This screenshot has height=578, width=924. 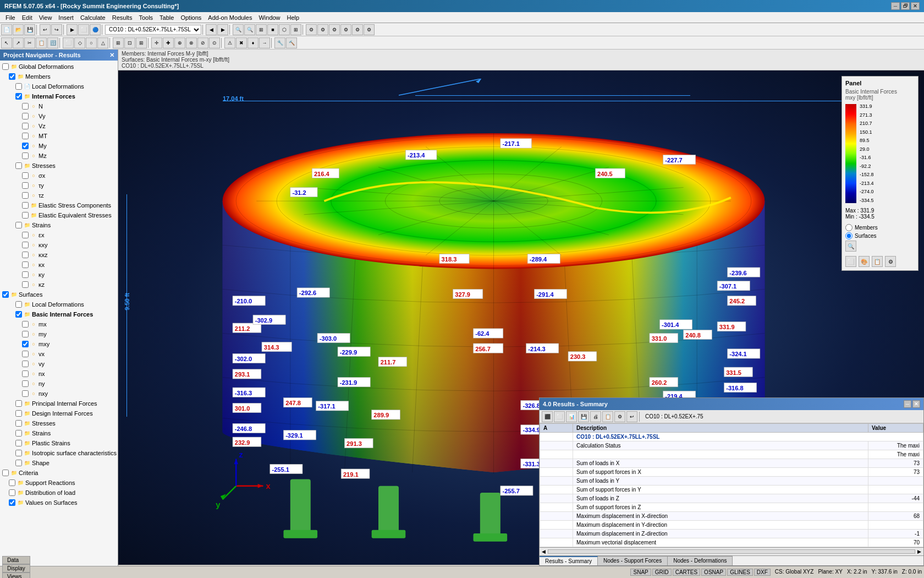 I want to click on tree-item-N: ○N, so click(x=59, y=106).